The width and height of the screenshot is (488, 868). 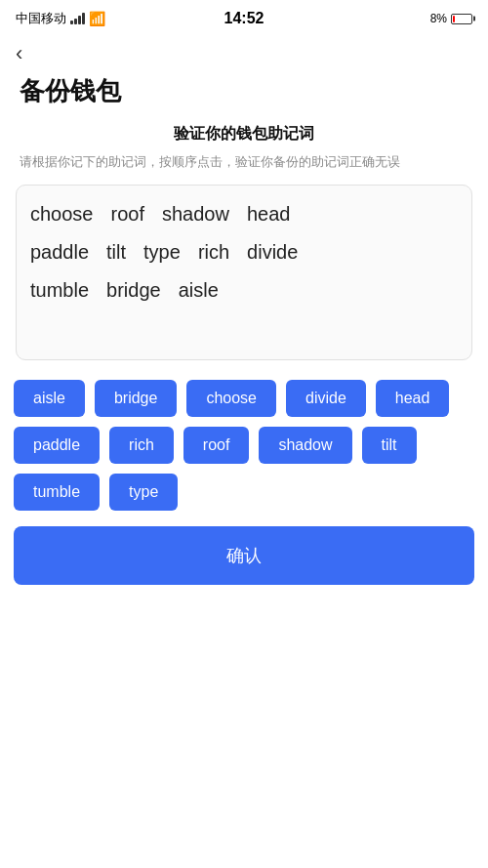 What do you see at coordinates (305, 445) in the screenshot?
I see `tag-shadow: shadow` at bounding box center [305, 445].